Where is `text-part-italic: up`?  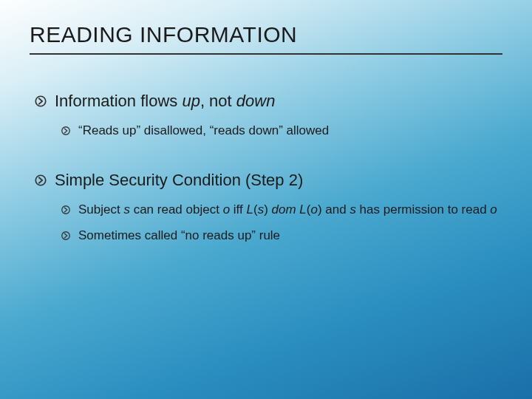 text-part-italic: up is located at coordinates (191, 100).